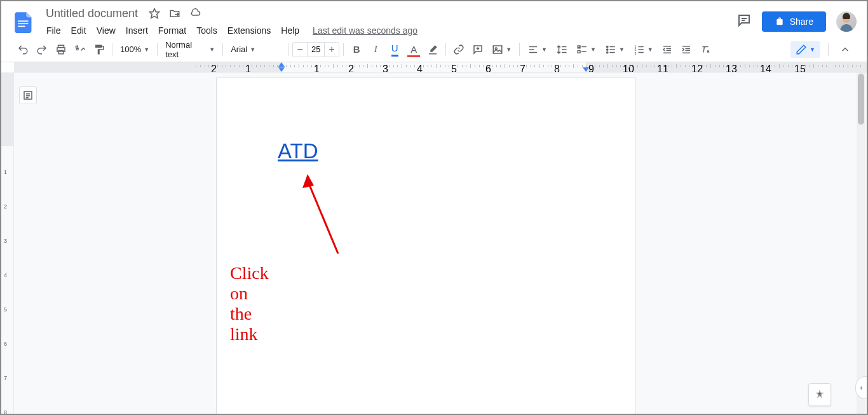 The height and width of the screenshot is (415, 868). What do you see at coordinates (42, 50) in the screenshot?
I see `redo-button` at bounding box center [42, 50].